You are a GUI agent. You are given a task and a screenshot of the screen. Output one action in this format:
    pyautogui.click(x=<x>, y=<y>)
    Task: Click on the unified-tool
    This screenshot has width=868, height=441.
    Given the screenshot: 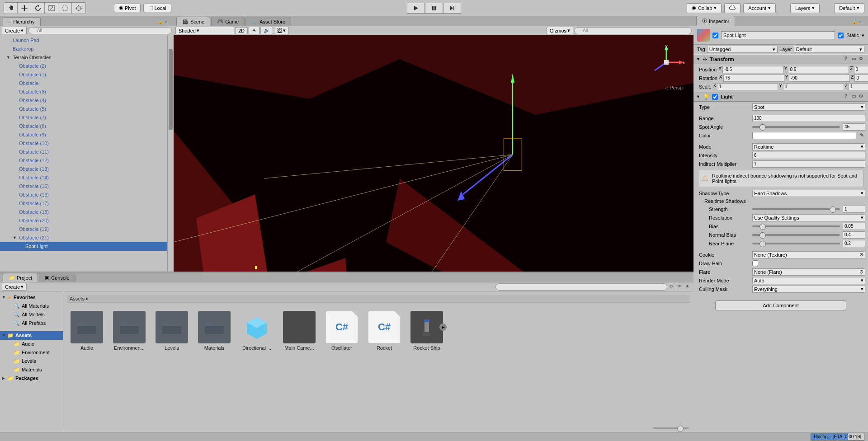 What is the action you would take?
    pyautogui.click(x=79, y=8)
    